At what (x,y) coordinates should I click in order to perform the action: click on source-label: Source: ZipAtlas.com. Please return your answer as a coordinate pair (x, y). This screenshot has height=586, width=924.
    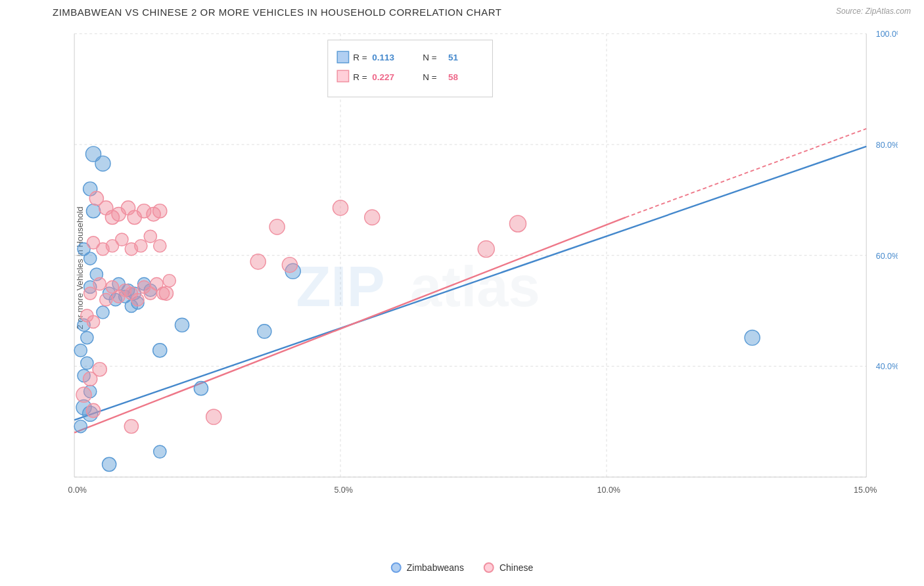
    Looking at the image, I should click on (873, 11).